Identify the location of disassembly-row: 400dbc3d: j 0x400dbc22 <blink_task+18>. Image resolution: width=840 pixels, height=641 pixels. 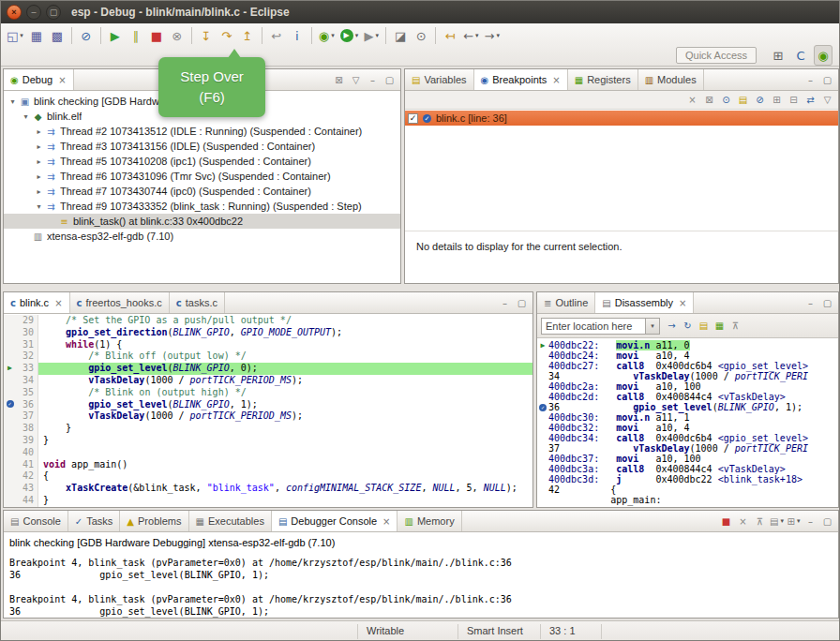
(688, 480).